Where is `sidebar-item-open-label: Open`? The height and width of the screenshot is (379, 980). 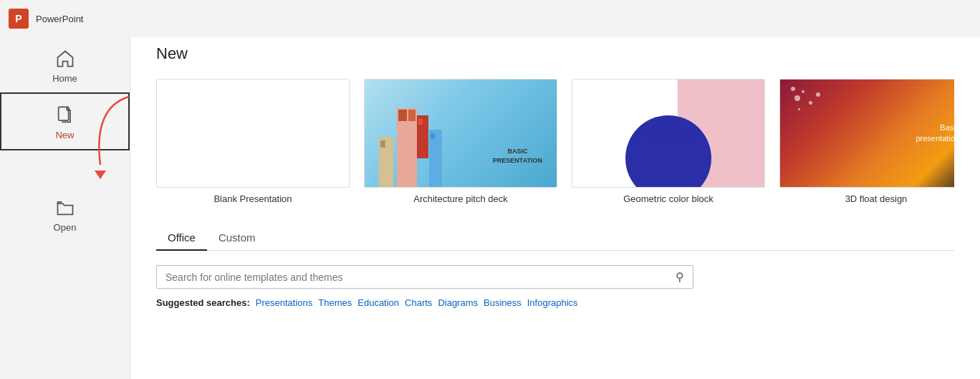 sidebar-item-open-label: Open is located at coordinates (65, 228).